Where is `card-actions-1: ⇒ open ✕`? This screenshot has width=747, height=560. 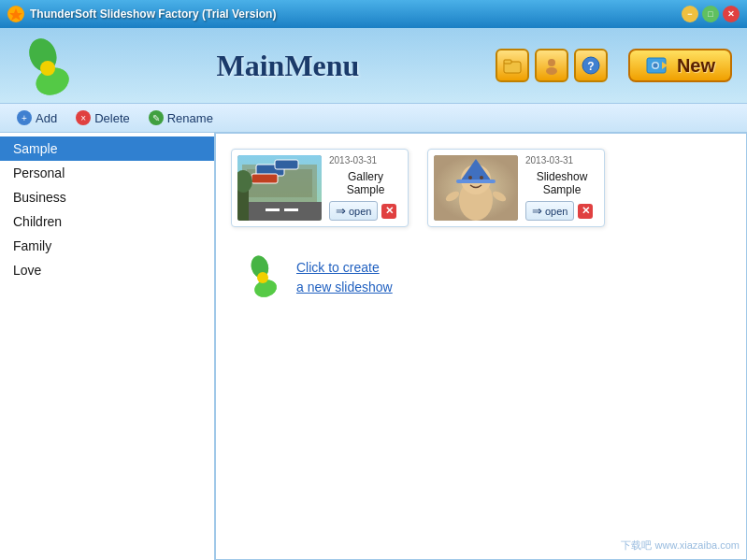 card-actions-1: ⇒ open ✕ is located at coordinates (366, 211).